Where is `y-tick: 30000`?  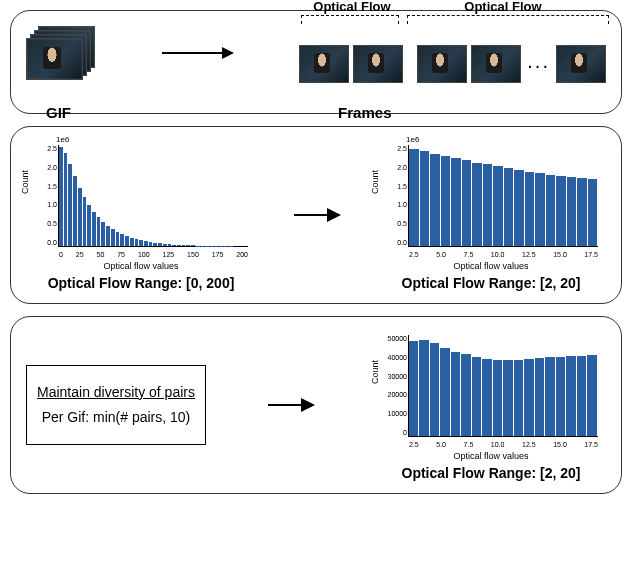 y-tick: 30000 is located at coordinates (398, 376).